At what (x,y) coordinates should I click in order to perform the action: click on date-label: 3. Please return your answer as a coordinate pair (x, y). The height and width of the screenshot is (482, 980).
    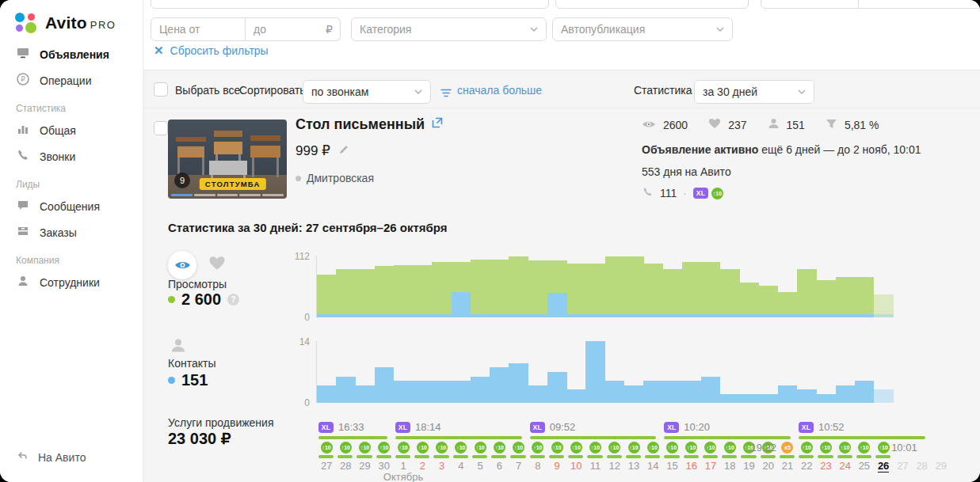
    Looking at the image, I should click on (442, 465).